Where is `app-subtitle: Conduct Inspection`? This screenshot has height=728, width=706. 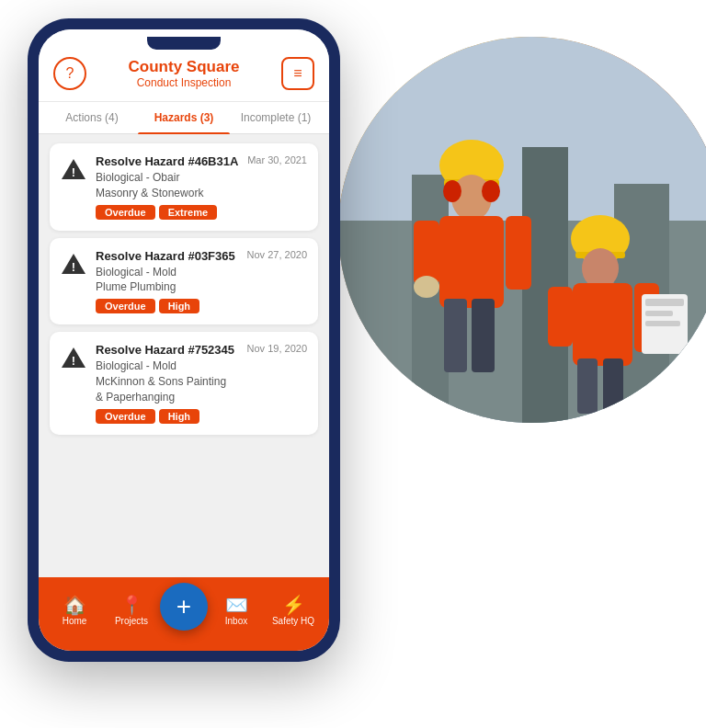
app-subtitle: Conduct Inspection is located at coordinates (184, 83).